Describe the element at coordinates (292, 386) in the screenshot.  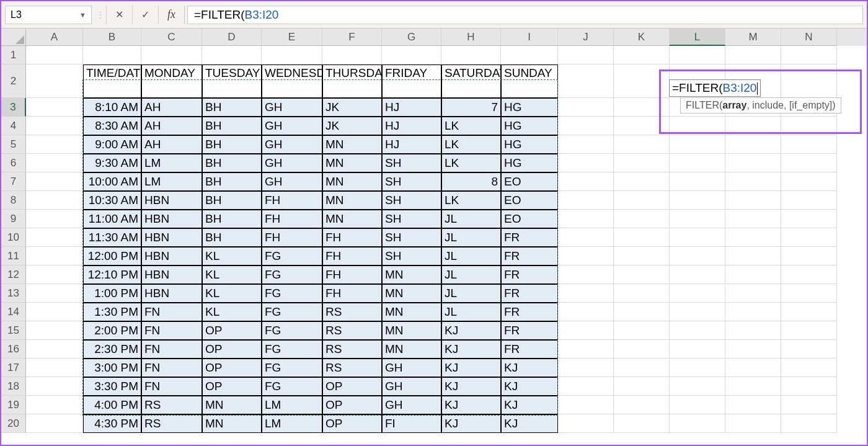
I see `cell-E18: FG` at that location.